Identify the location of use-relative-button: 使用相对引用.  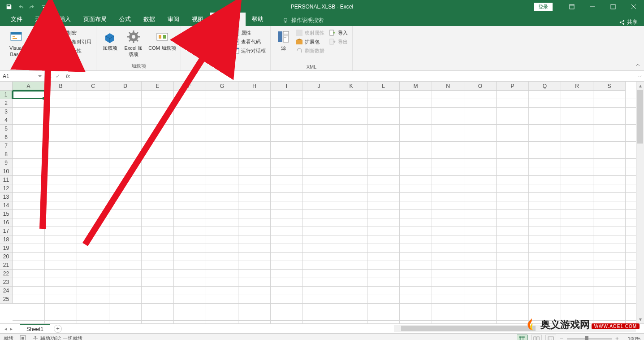
(72, 42).